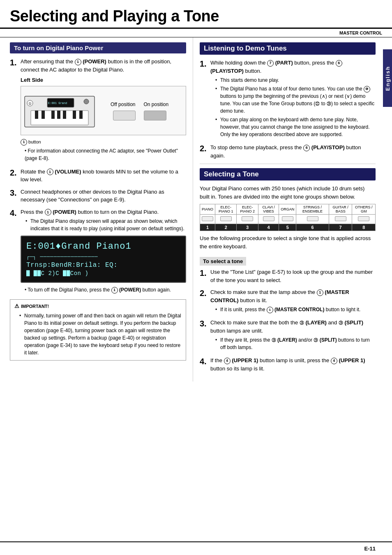 Image resolution: width=392 pixels, height=555 pixels. I want to click on page-footer: E-11, so click(196, 548).